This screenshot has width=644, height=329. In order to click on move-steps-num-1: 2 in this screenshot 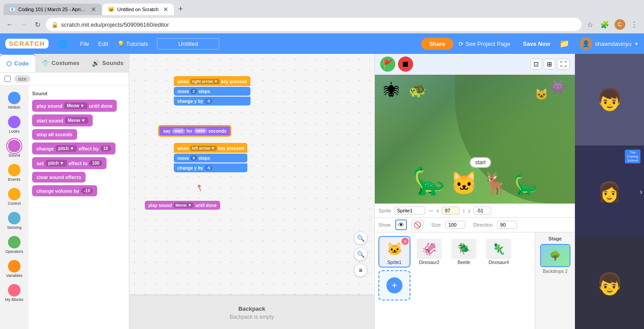, I will do `click(193, 91)`.